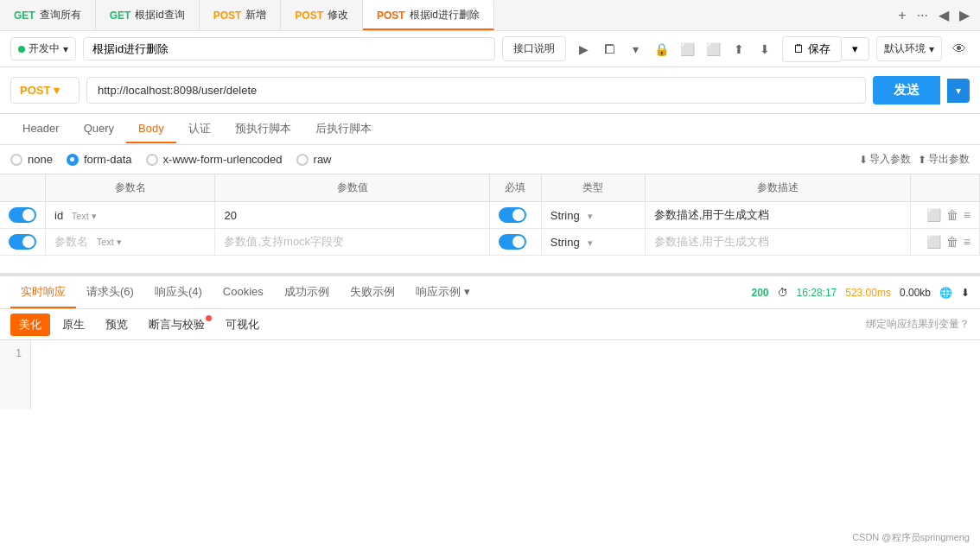 The height and width of the screenshot is (551, 980). What do you see at coordinates (240, 16) in the screenshot?
I see `tab-post-add: POST 新增` at bounding box center [240, 16].